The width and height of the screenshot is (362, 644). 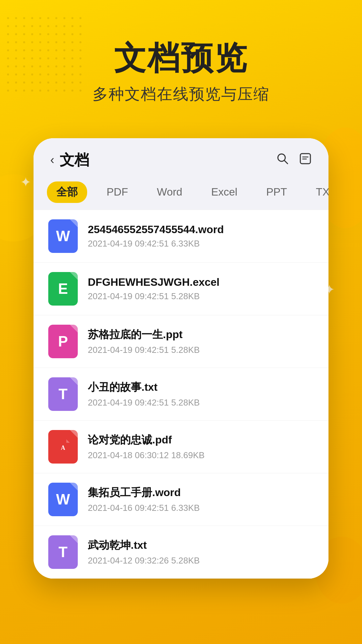 What do you see at coordinates (70, 160) in the screenshot?
I see `nav-left: ‹ 文档` at bounding box center [70, 160].